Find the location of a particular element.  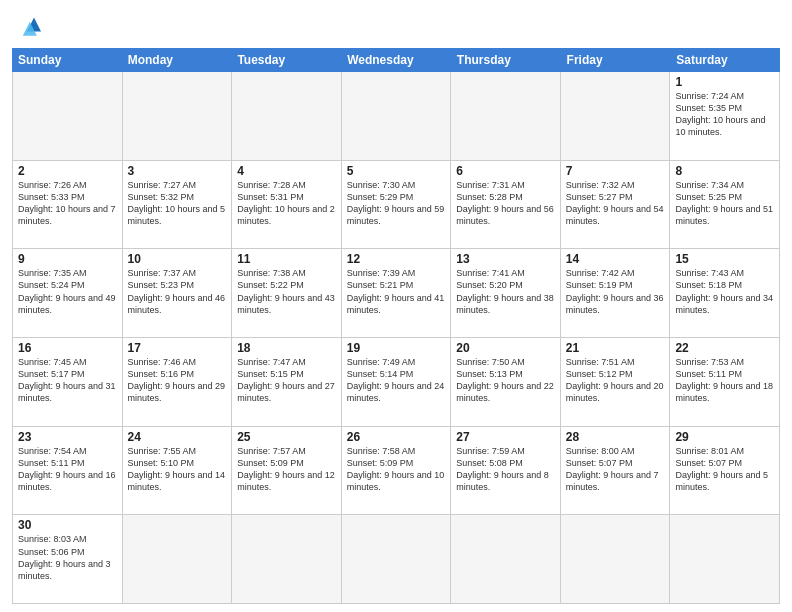

day-number: 16 is located at coordinates (68, 348).